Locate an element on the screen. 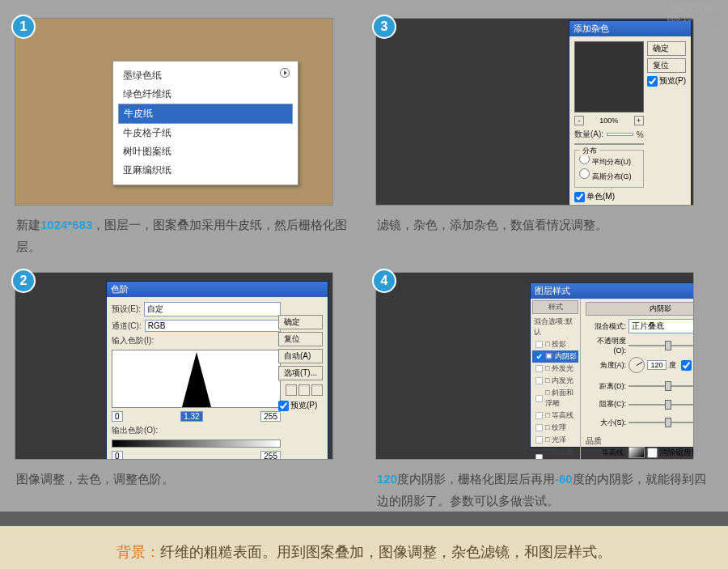 The width and height of the screenshot is (728, 569). step-3-thumb: 添加杂色 - 100% + 数量(A): % is located at coordinates (535, 112).